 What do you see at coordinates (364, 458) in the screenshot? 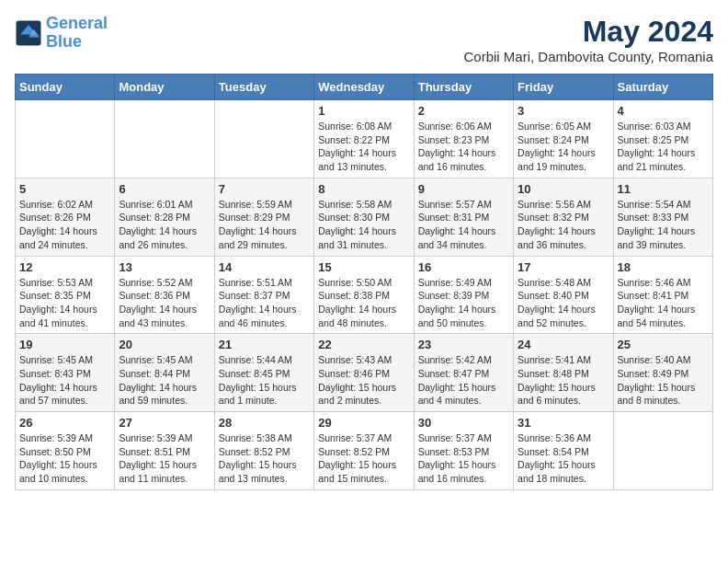
I see `day-info: Sunrise: 5:37 AMSunset: 8:52 PMDaylight:…` at bounding box center [364, 458].